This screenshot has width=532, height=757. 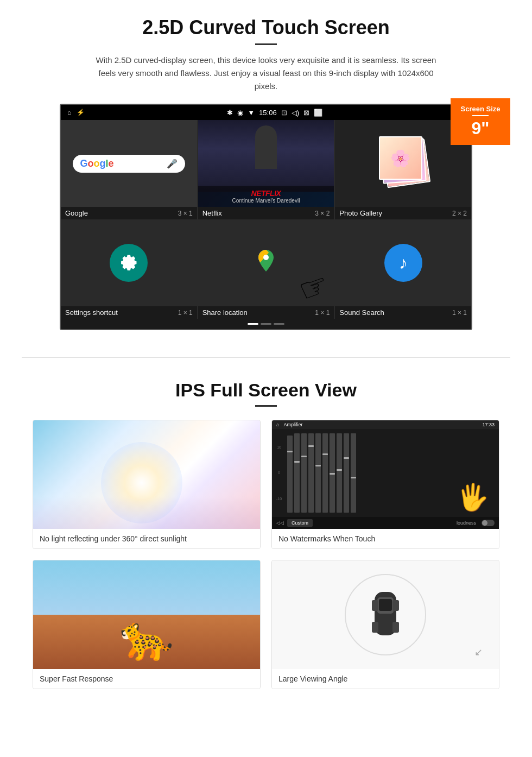 What do you see at coordinates (284, 113) in the screenshot?
I see `camera-icon: ⊡` at bounding box center [284, 113].